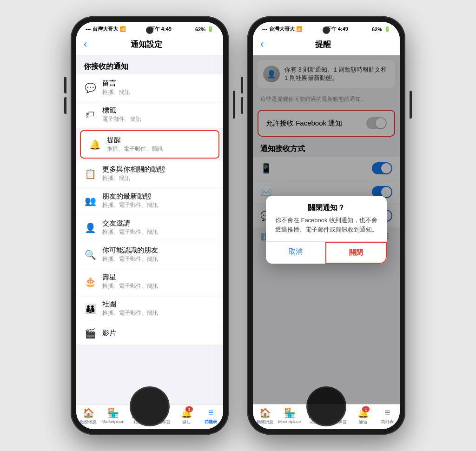 Image resolution: width=476 pixels, height=451 pixels. What do you see at coordinates (262, 44) in the screenshot?
I see `back-button-right: ‹` at bounding box center [262, 44].